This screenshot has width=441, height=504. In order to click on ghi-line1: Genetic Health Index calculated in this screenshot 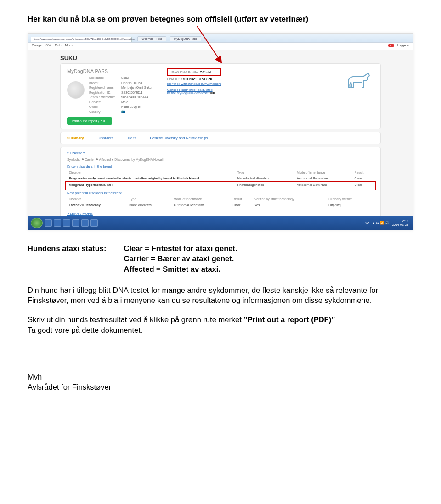, I will do `click(190, 90)`.